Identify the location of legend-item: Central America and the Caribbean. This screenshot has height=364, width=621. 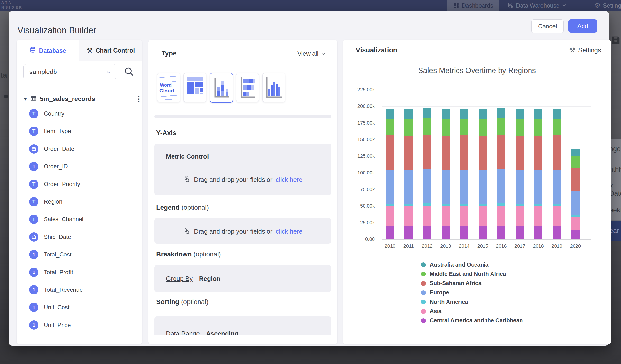
(472, 321).